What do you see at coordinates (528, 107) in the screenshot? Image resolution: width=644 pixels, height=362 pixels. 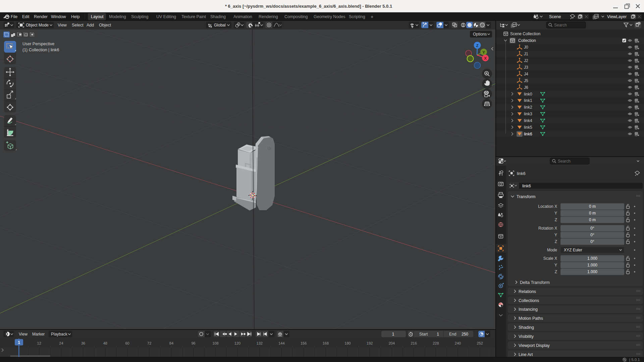 I see `svg-text: link2` at bounding box center [528, 107].